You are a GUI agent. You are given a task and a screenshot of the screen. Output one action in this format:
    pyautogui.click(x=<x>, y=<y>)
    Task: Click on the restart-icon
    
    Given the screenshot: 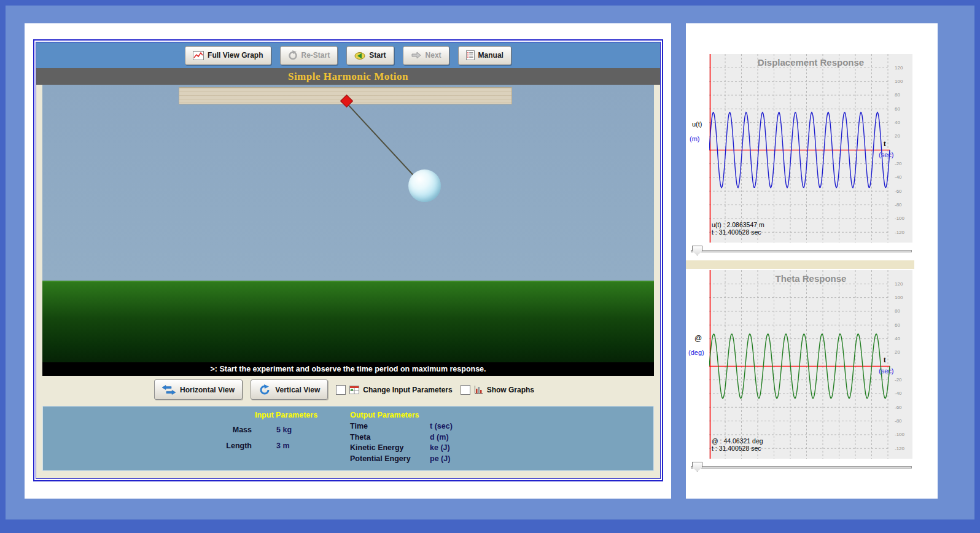 What is the action you would take?
    pyautogui.click(x=293, y=55)
    